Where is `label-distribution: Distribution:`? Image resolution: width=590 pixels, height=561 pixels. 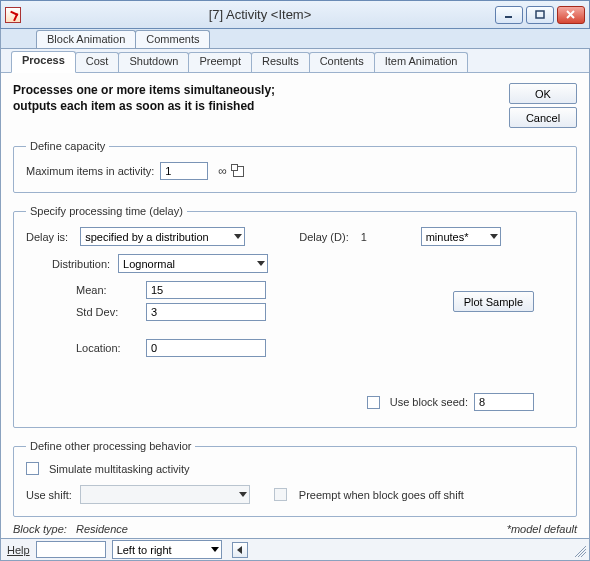 label-distribution: Distribution: is located at coordinates (81, 264).